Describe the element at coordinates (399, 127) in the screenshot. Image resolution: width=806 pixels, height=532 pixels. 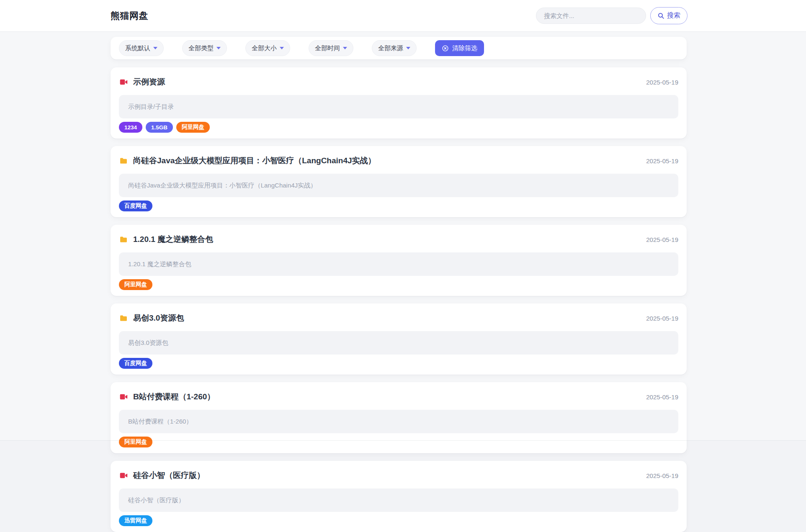
I see `badge-row: 1234 1.5GB 阿里网盘` at that location.